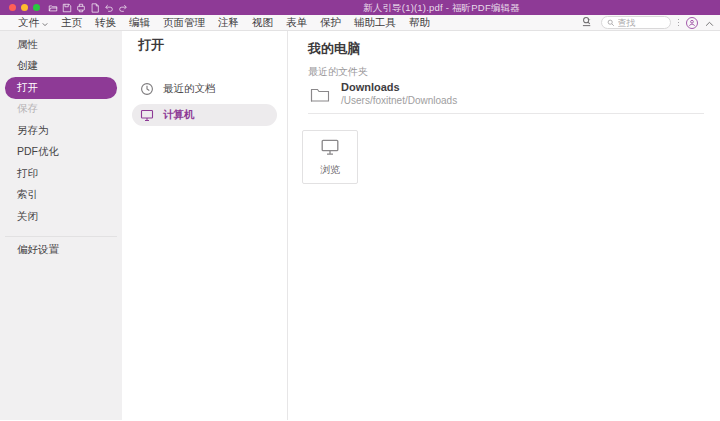 The height and width of the screenshot is (421, 720). I want to click on recent-folder-row-downloads: Downloads /Users/foxitnet/Downloads, so click(506, 98).